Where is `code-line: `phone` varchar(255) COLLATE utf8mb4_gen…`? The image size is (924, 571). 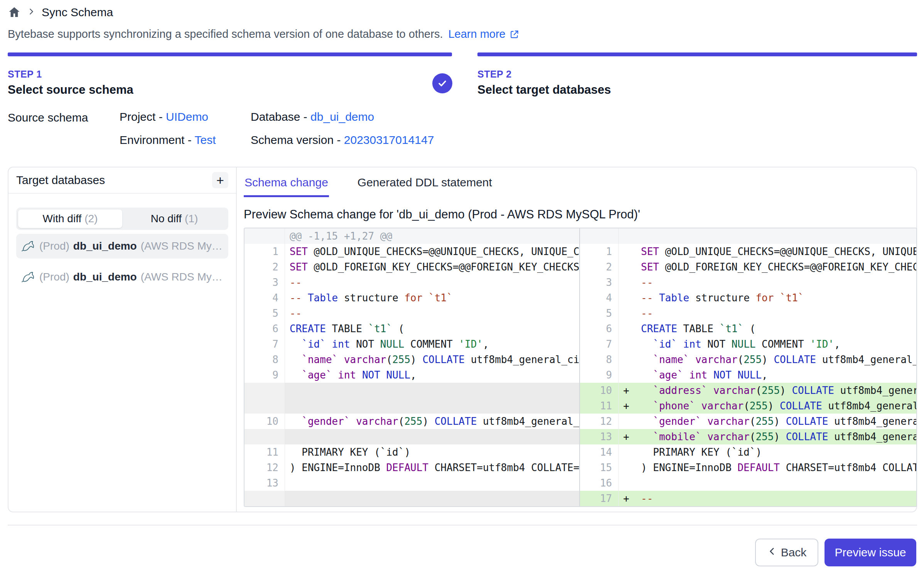
code-line: `phone` varchar(255) COLLATE utf8mb4_gen… is located at coordinates (776, 406).